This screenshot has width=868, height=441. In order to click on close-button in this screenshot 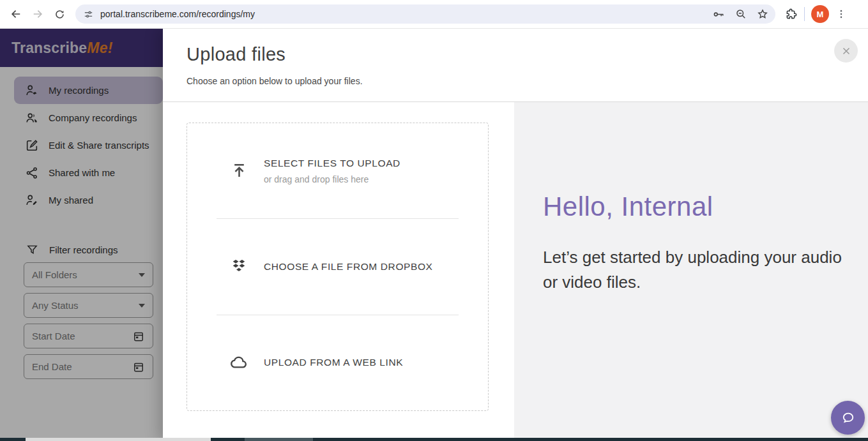, I will do `click(846, 51)`.